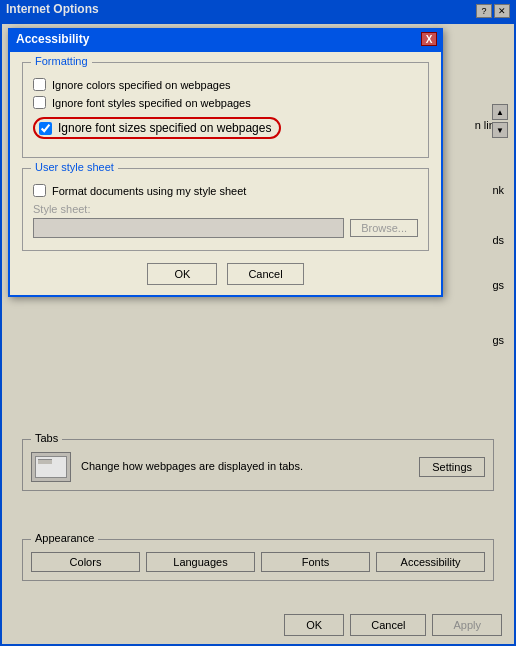 The height and width of the screenshot is (646, 516). What do you see at coordinates (142, 85) in the screenshot?
I see `ignore-colors-label: Ignore colors specified on webpages` at bounding box center [142, 85].